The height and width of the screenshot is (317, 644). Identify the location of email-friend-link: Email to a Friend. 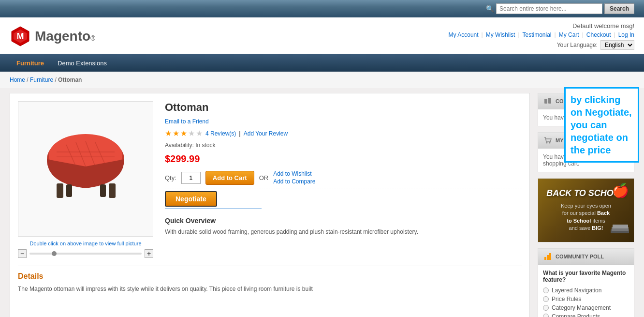
(187, 121).